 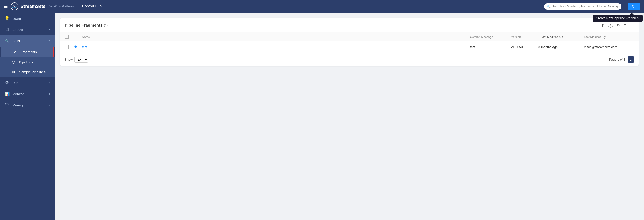 What do you see at coordinates (28, 83) in the screenshot?
I see `sidebar-item-run: ⟳ Run ›` at bounding box center [28, 83].